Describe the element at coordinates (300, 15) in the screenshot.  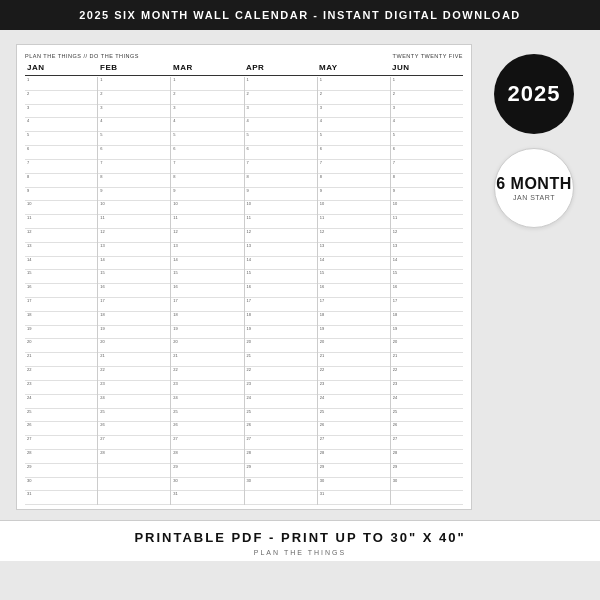
I see `header-title: 2025 SIX MONTH WALL CALENDAR - INSTANT D…` at that location.